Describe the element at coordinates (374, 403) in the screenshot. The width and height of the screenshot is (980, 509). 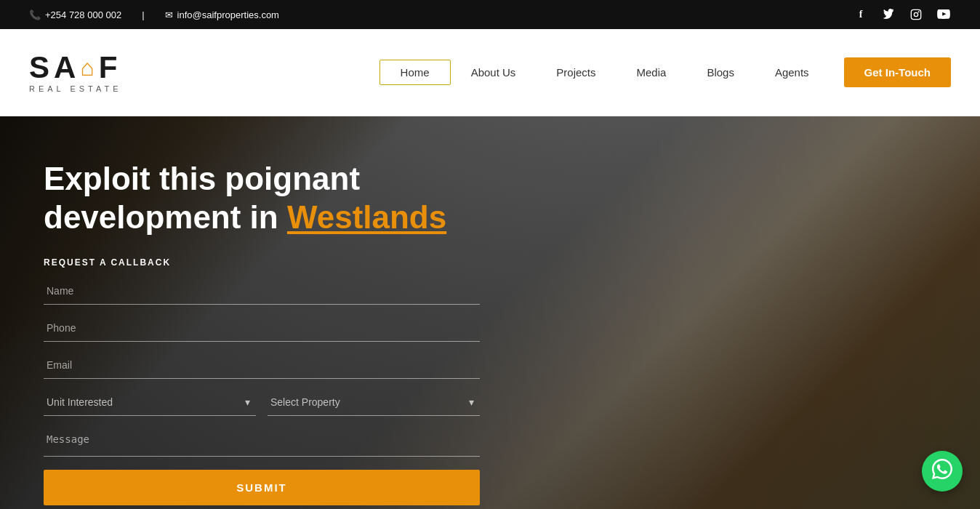
I see `select-property-wrapper: Select Property Westlands Plaza Parkland…` at that location.